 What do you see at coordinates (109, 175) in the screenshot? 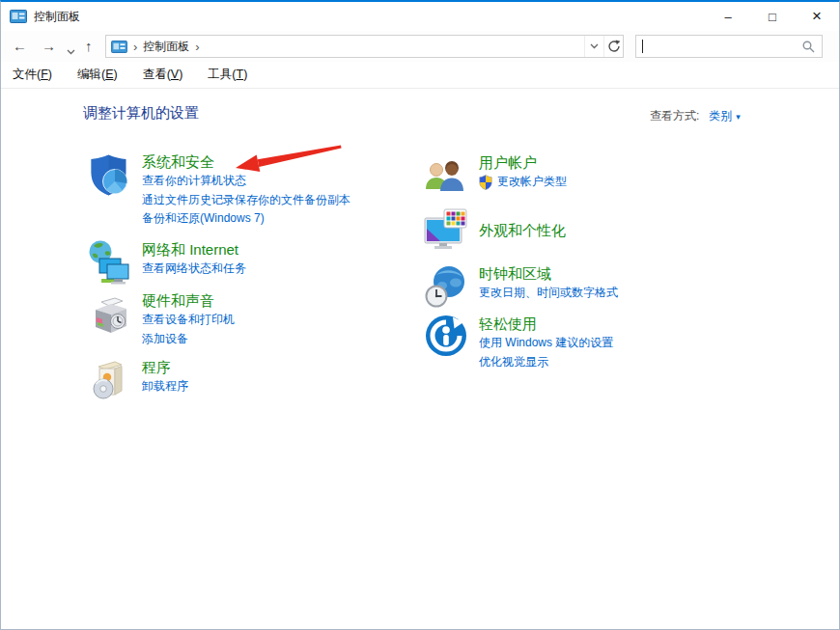
I see `system-security-icon` at bounding box center [109, 175].